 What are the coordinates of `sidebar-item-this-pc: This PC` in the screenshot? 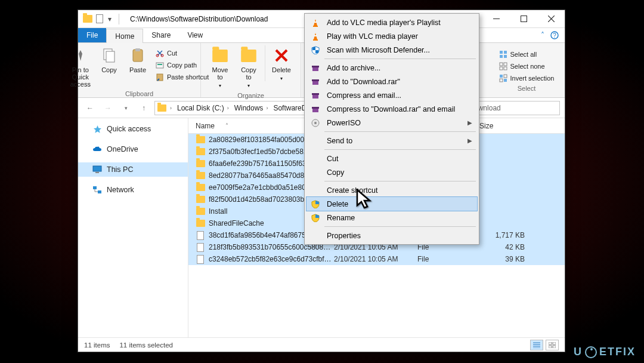 It's located at (133, 170).